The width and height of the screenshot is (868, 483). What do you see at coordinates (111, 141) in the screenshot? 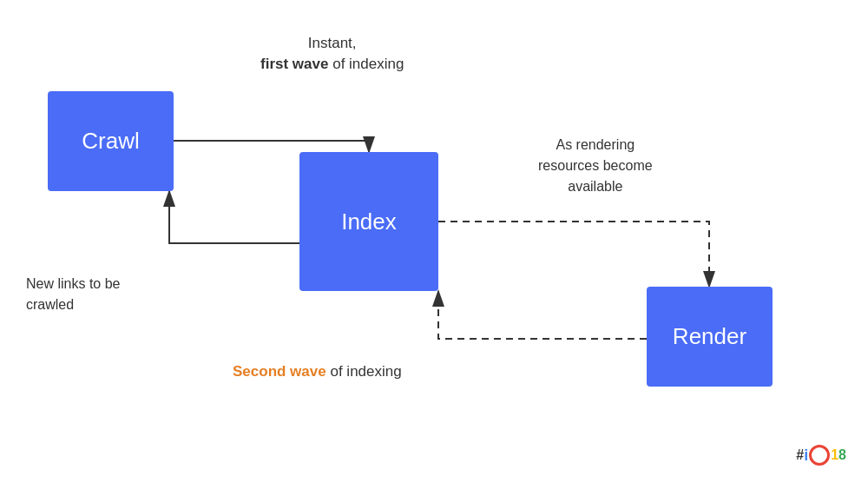
I see `crawl-box: Crawl` at bounding box center [111, 141].